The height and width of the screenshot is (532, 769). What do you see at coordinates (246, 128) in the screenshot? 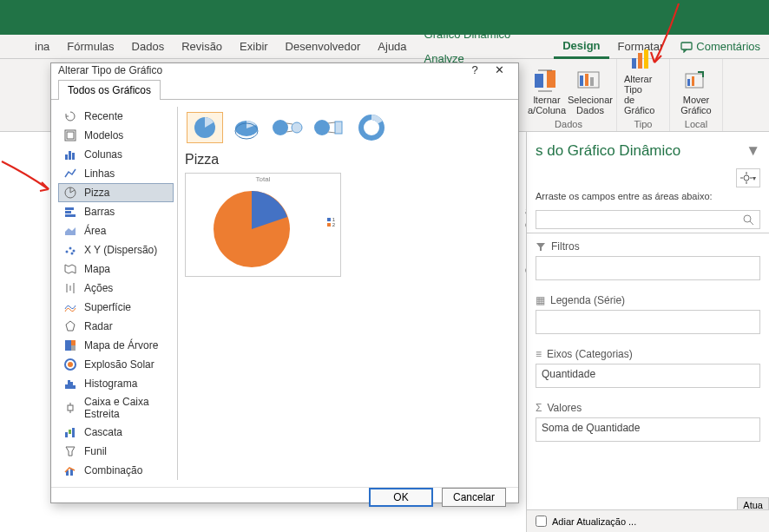
I see `subtype-3d-pie` at bounding box center [246, 128].